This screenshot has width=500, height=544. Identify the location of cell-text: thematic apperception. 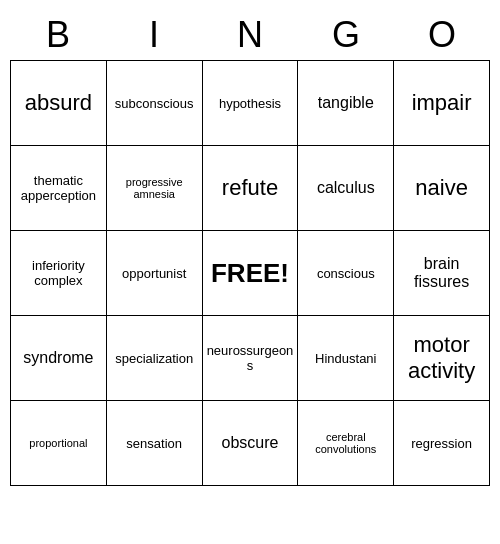
(58, 188).